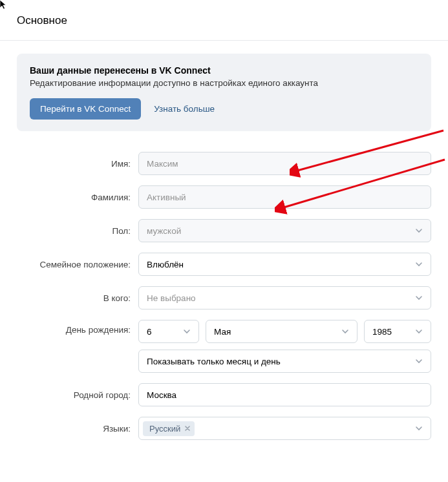 The image size is (448, 482). I want to click on languages-select: Русский, so click(284, 428).